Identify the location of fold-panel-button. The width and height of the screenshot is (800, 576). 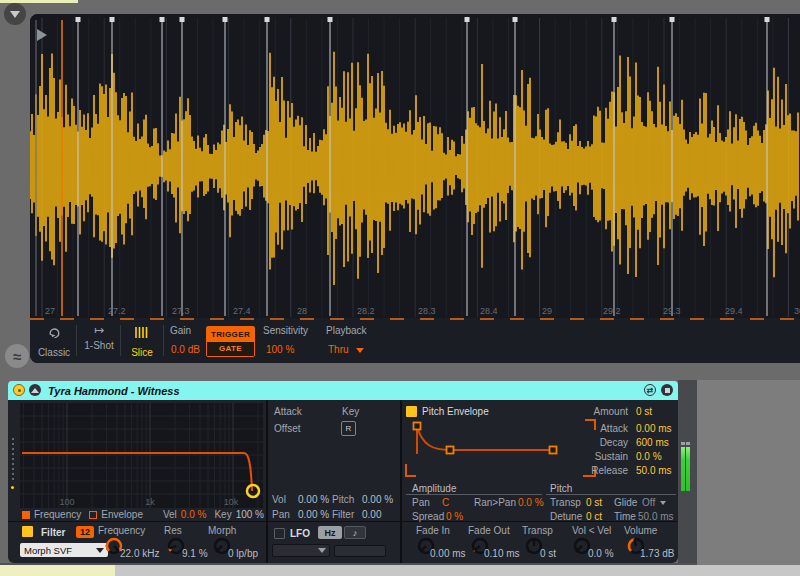
(15, 14).